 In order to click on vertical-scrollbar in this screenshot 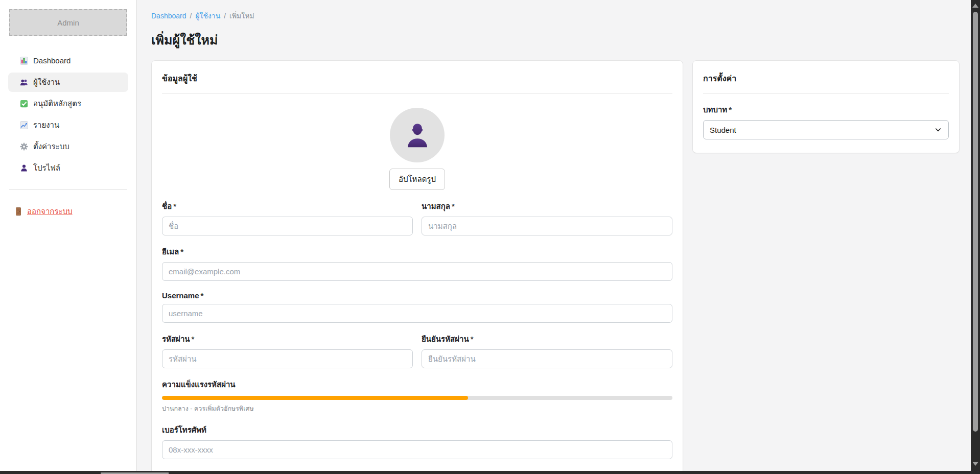, I will do `click(975, 235)`.